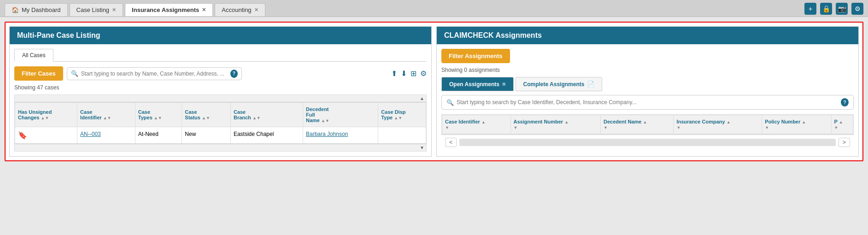 The width and height of the screenshot is (868, 235). I want to click on col-assignment-number: Assignment Number ▲▼, so click(556, 124).